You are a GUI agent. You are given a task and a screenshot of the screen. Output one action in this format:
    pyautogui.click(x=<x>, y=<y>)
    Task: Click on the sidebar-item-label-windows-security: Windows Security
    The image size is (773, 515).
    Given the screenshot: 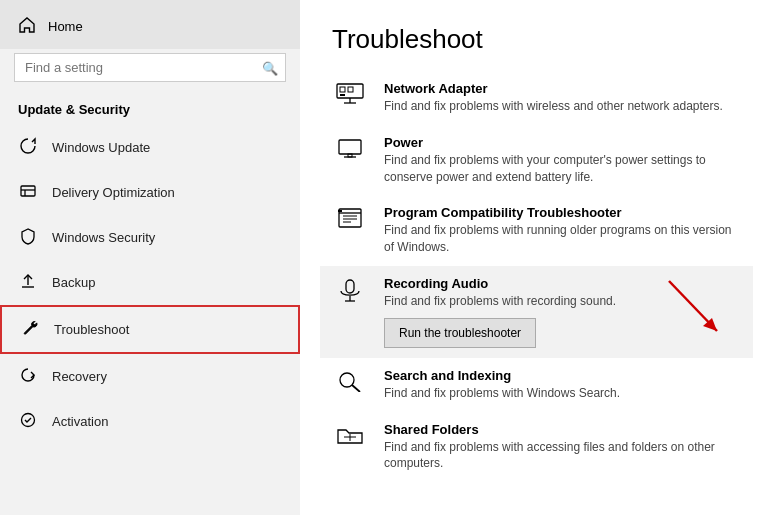 What is the action you would take?
    pyautogui.click(x=104, y=238)
    